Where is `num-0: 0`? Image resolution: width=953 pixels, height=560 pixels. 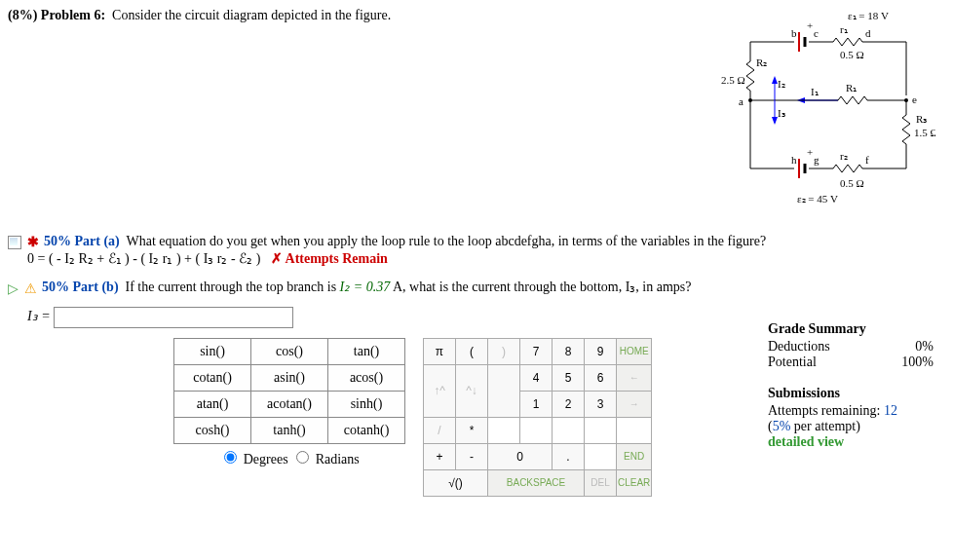
num-0: 0 is located at coordinates (520, 456).